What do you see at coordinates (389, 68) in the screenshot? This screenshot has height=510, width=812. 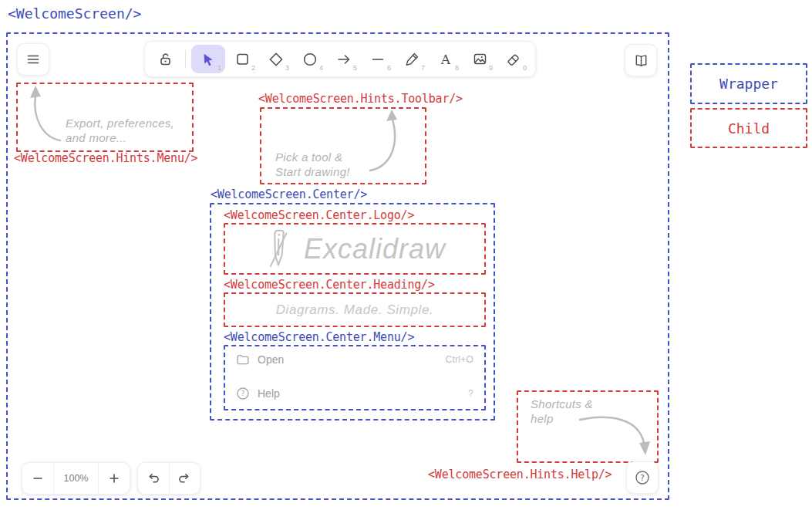 I see `tool-shortcut: 6` at bounding box center [389, 68].